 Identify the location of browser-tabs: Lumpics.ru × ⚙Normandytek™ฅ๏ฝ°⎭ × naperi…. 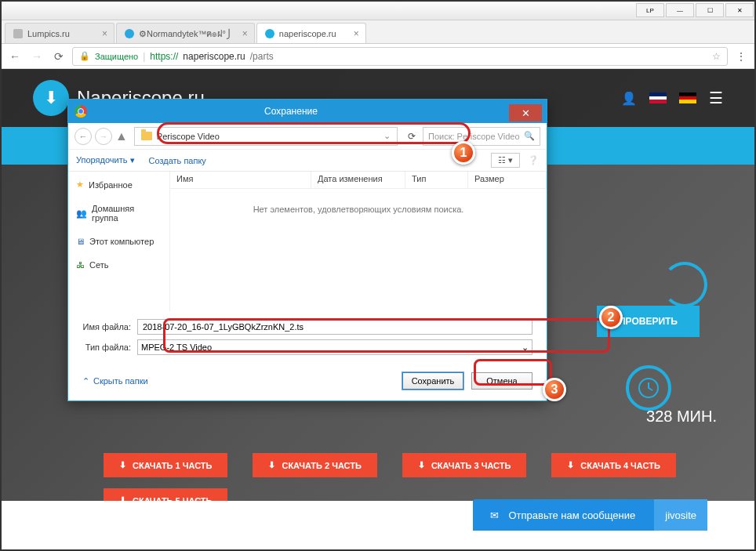
(378, 32).